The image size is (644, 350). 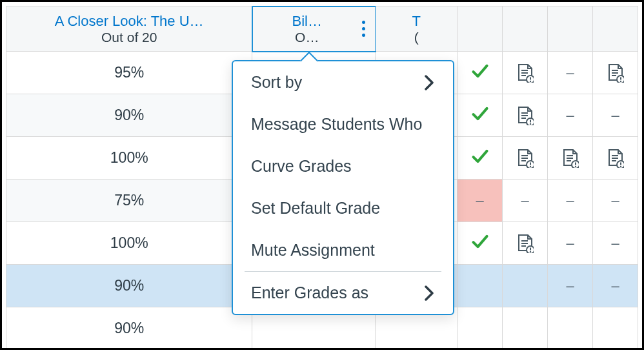 I want to click on column-title: A Closer Look: The U…, so click(x=129, y=21).